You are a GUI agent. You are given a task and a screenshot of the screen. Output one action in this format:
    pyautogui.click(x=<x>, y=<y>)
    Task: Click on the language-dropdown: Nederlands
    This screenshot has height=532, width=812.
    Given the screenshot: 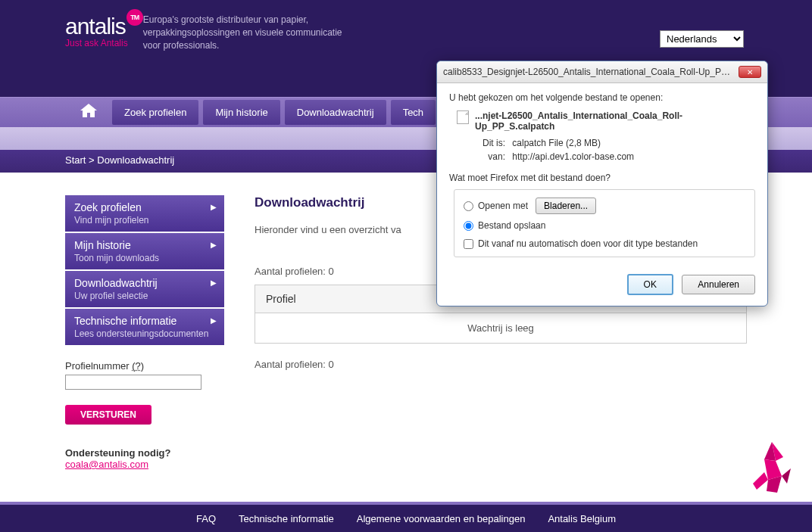 What is the action you would take?
    pyautogui.click(x=701, y=39)
    